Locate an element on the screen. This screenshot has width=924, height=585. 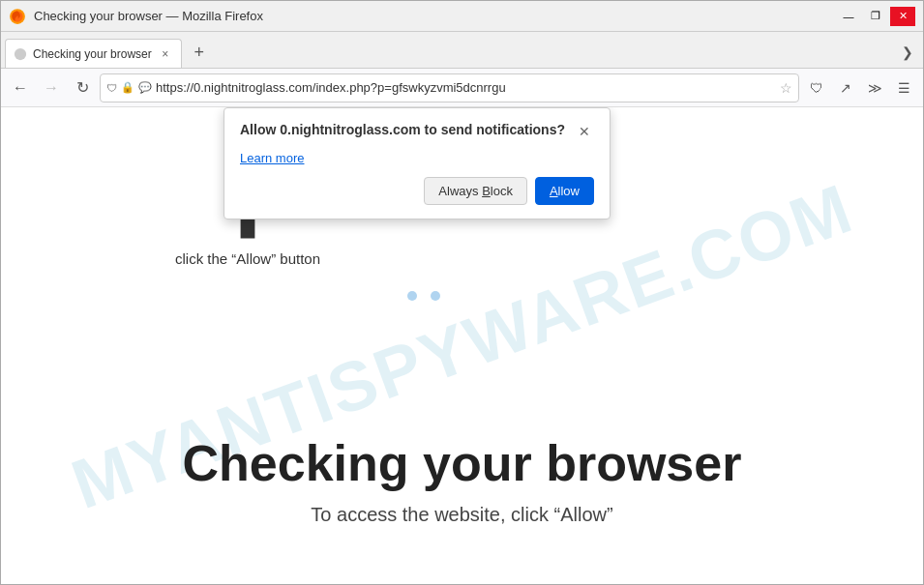
allow-label: Allow is located at coordinates (565, 191).